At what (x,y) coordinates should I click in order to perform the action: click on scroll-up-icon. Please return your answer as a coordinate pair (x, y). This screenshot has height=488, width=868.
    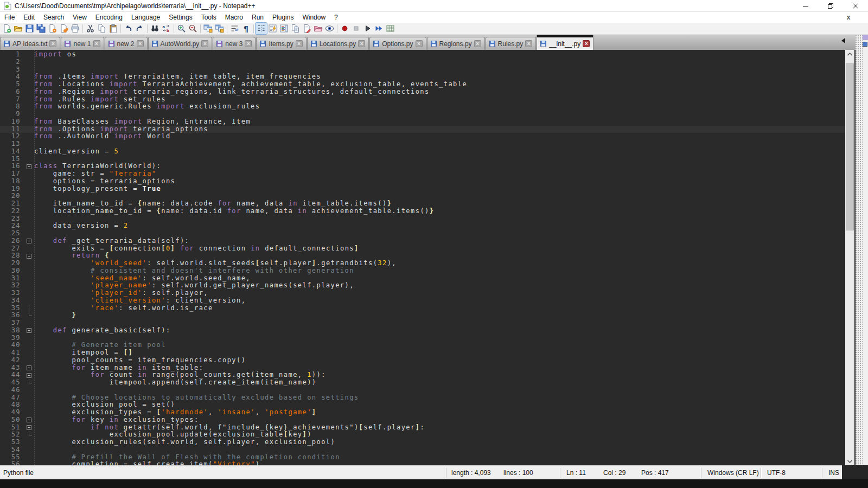
    Looking at the image, I should click on (850, 54).